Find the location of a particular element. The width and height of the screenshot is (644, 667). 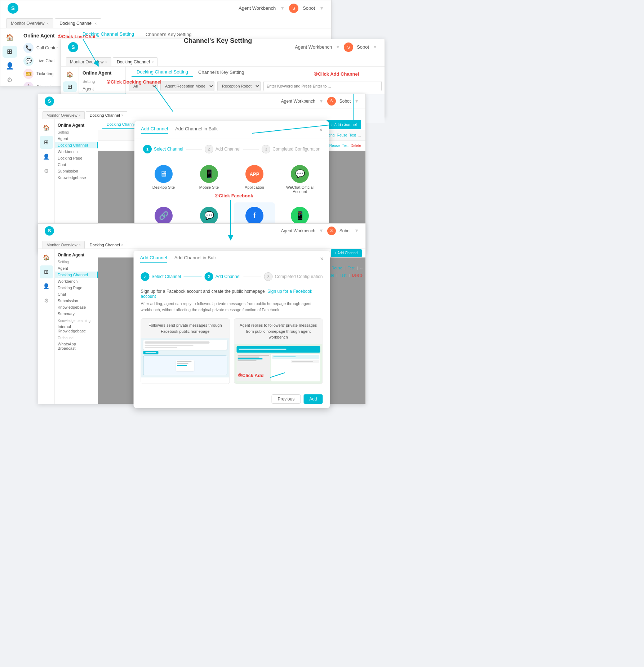

left-nav-4: Online Agent Setting Agent Docking Chann… is located at coordinates (76, 326).